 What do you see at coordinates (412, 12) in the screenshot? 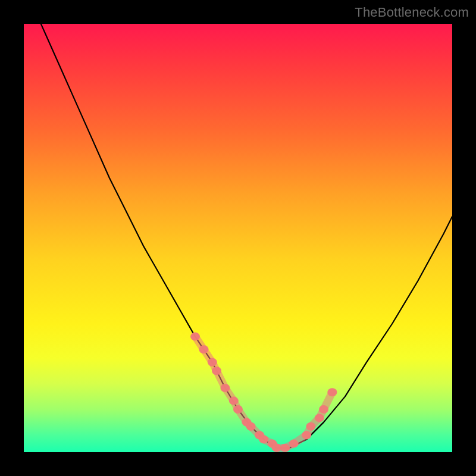
I see `watermark-text: TheBottleneck.com` at bounding box center [412, 12].